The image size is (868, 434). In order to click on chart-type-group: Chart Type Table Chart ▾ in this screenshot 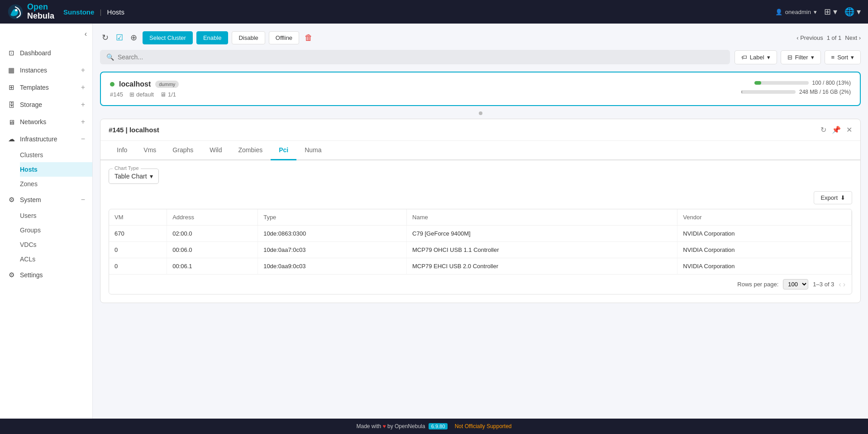, I will do `click(134, 176)`.